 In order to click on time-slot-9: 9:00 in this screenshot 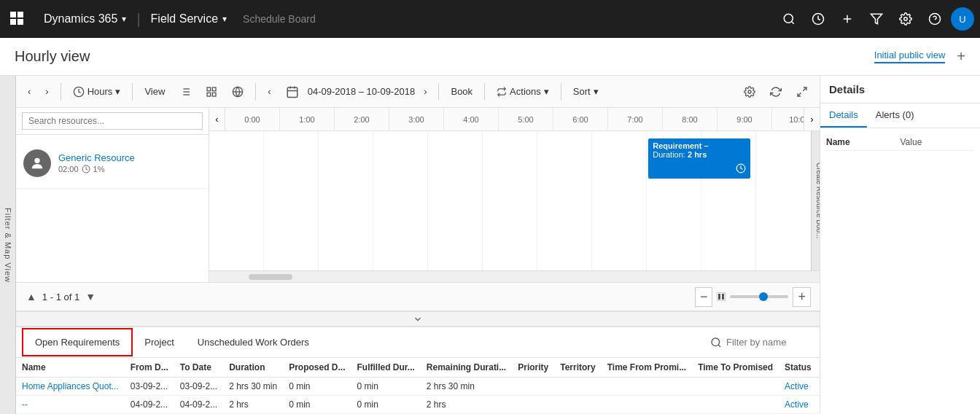, I will do `click(745, 120)`.